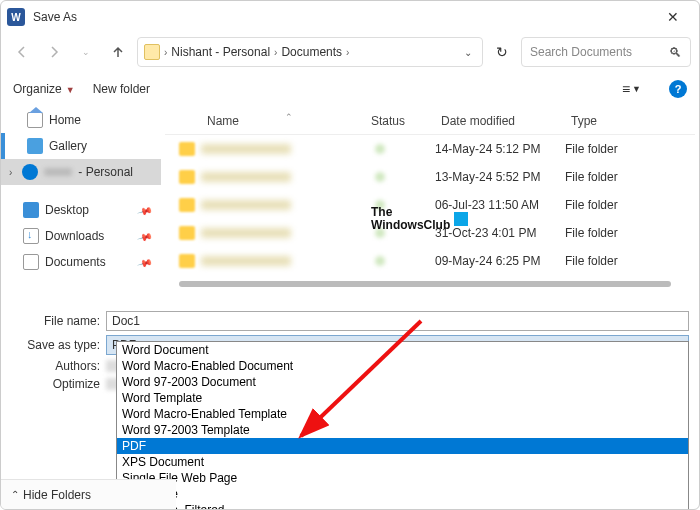 Image resolution: width=700 pixels, height=510 pixels. What do you see at coordinates (22, 52) in the screenshot?
I see `back-icon` at bounding box center [22, 52].